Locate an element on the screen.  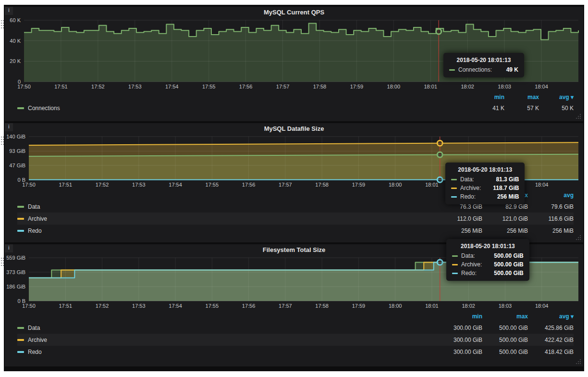
x-axis-tick-label: 18:02 is located at coordinates (467, 87).